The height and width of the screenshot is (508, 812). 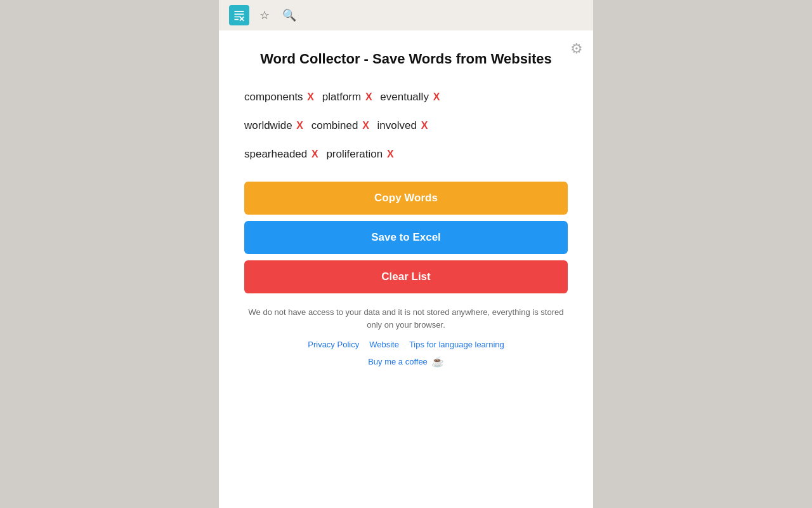 I want to click on remove-proliferation-btn: X, so click(x=391, y=154).